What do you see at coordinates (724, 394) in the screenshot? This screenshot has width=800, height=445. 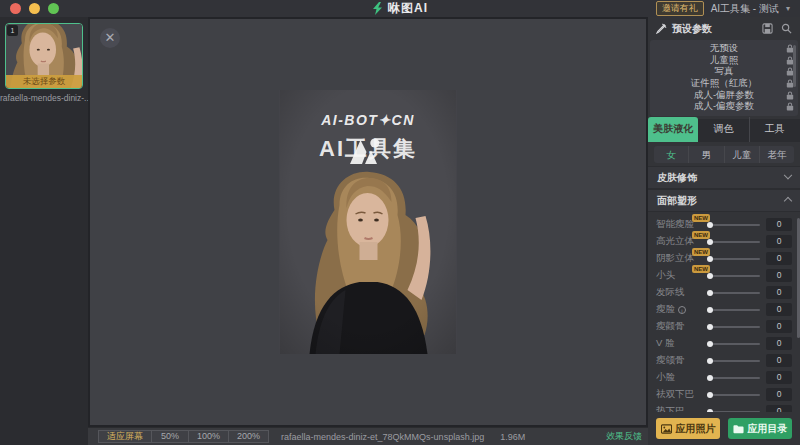 I see `slider-row: 祛双下巴 0` at bounding box center [724, 394].